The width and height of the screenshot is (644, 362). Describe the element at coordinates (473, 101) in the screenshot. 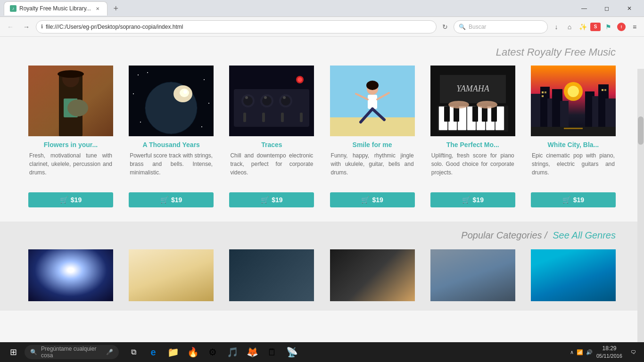

I see `music-thumbnail: YAMAHA` at that location.